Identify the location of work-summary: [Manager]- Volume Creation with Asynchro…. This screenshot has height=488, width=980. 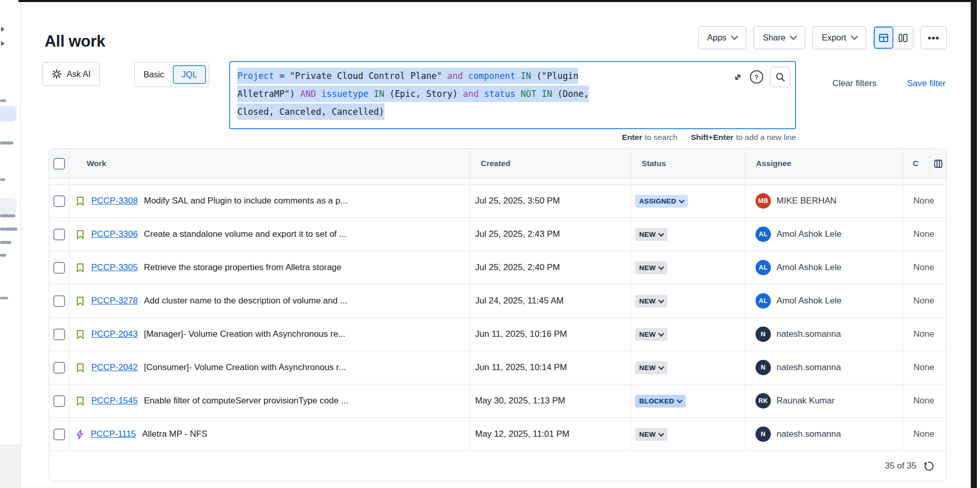
(245, 334).